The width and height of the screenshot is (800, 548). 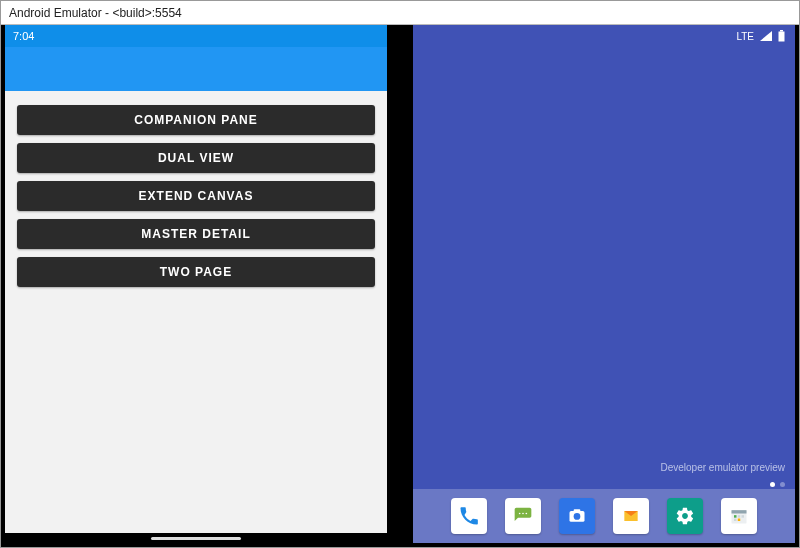 What do you see at coordinates (778, 484) in the screenshot?
I see `page-indicator` at bounding box center [778, 484].